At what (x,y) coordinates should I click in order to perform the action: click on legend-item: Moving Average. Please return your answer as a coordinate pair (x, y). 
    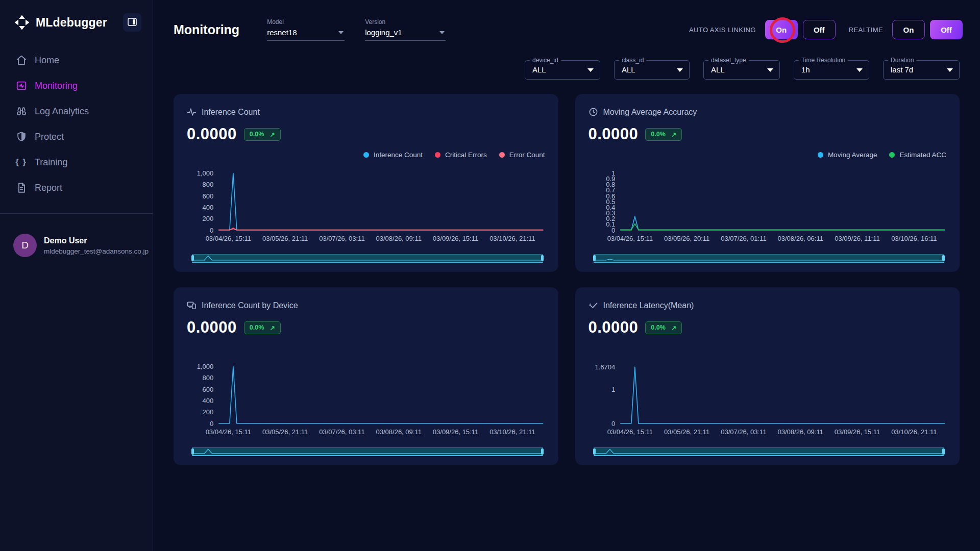
    Looking at the image, I should click on (847, 155).